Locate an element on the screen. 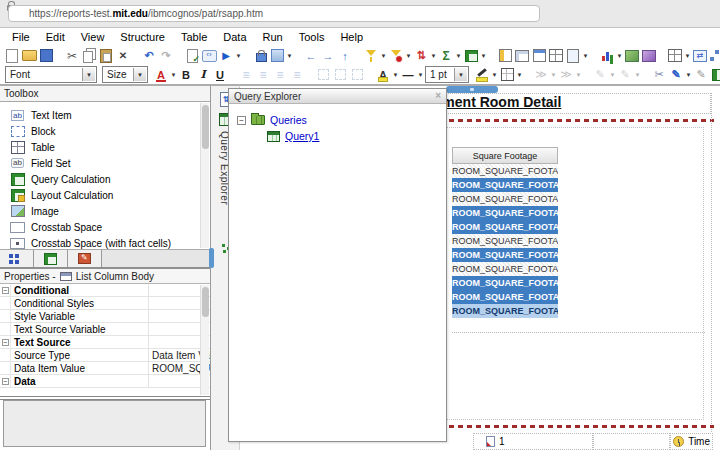 The height and width of the screenshot is (450, 720). forward-icon is located at coordinates (328, 56).